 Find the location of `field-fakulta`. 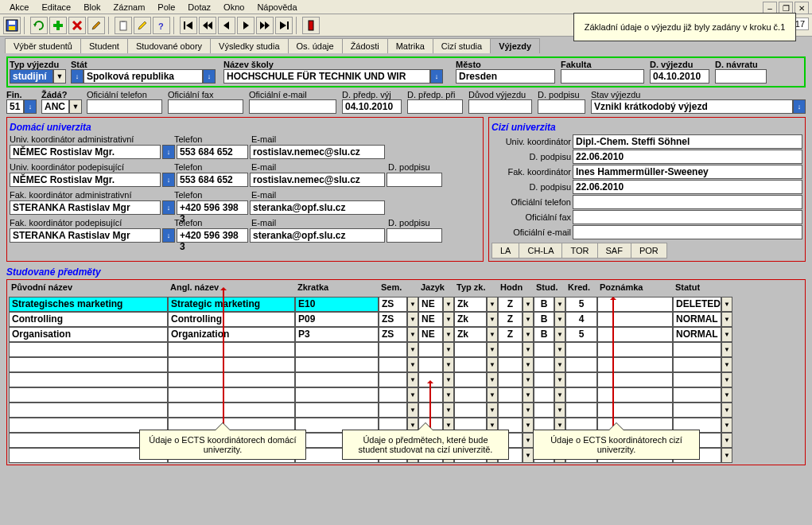

field-fakulta is located at coordinates (603, 76).